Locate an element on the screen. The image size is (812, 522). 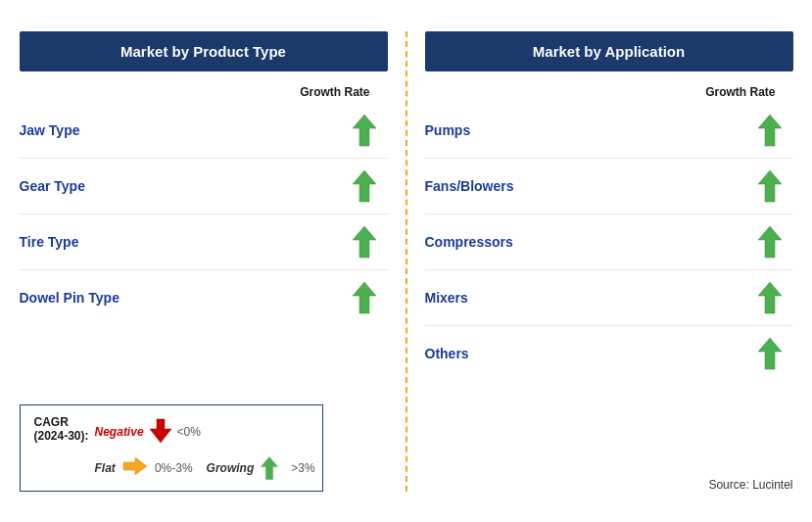
left-panel-header: Market by Product Type is located at coordinates (204, 51).